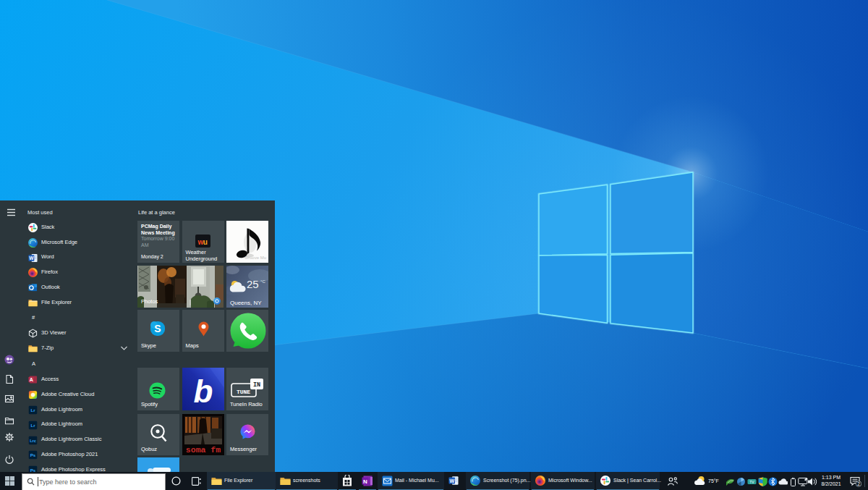  Describe the element at coordinates (203, 391) in the screenshot. I see `svg-text: b` at that location.